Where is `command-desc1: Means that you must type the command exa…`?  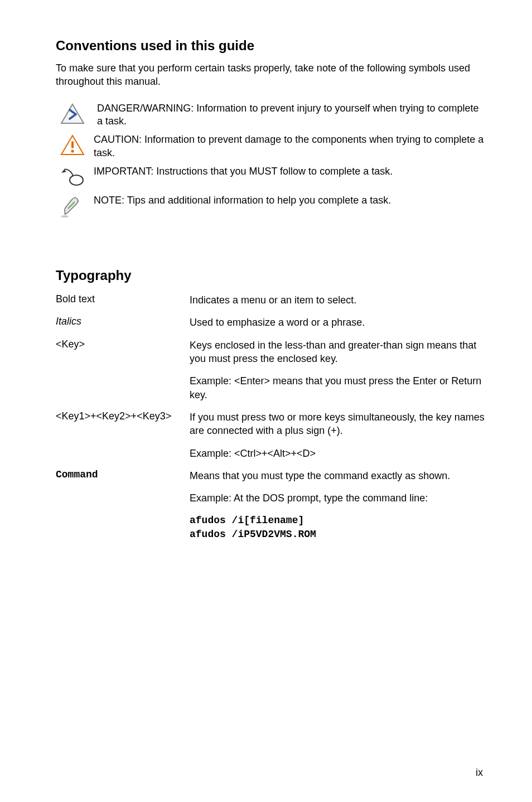
command-desc1: Means that you must type the command exa… is located at coordinates (337, 476).